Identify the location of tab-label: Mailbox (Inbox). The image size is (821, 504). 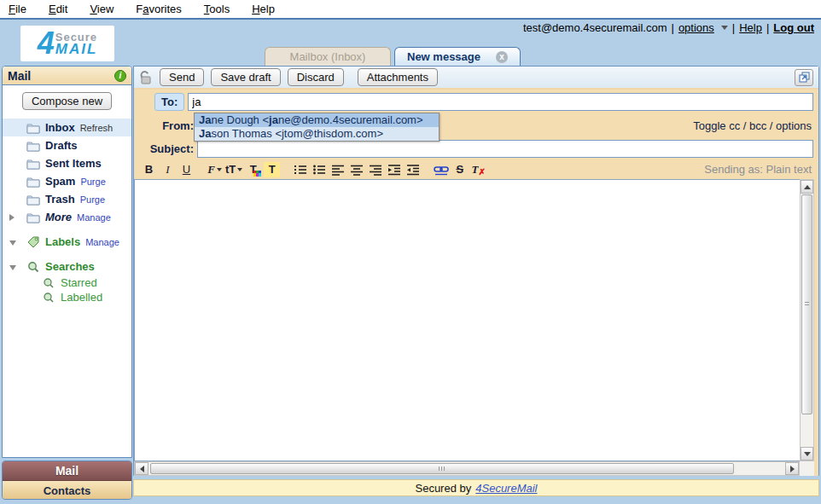
(328, 56).